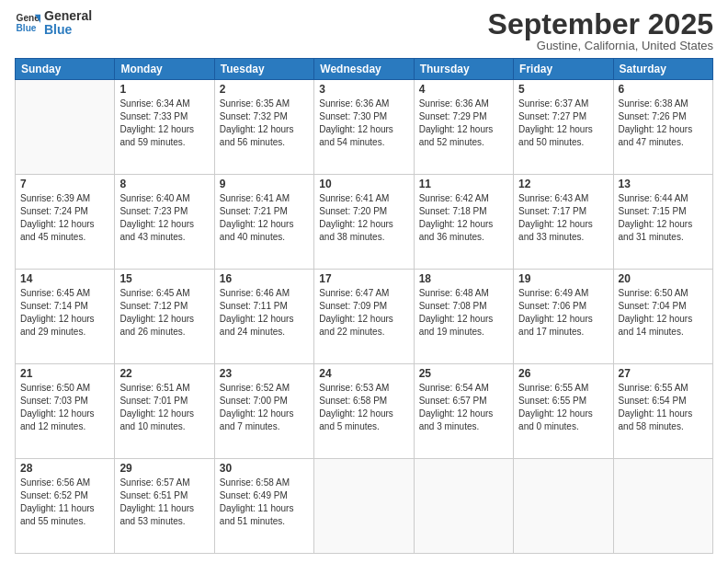 The image size is (728, 563). I want to click on day-info: Sunrise: 6:53 AMSunset: 6:58 PMDaylight:…, so click(364, 408).